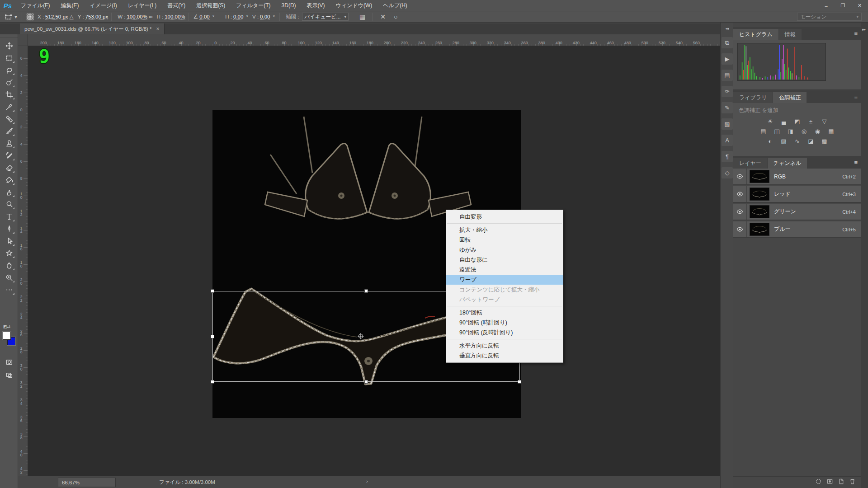 Image resolution: width=868 pixels, height=488 pixels. I want to click on y-value: 753.00 px, so click(97, 17).